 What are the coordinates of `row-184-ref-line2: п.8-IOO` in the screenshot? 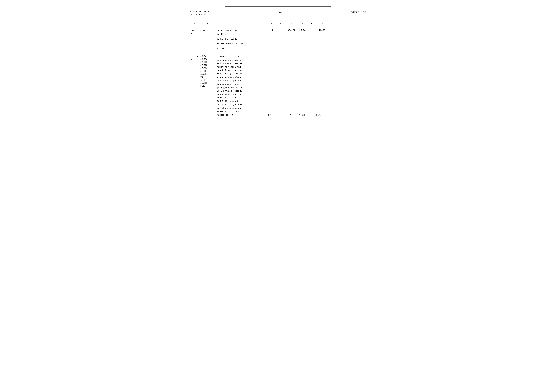 It's located at (208, 60).